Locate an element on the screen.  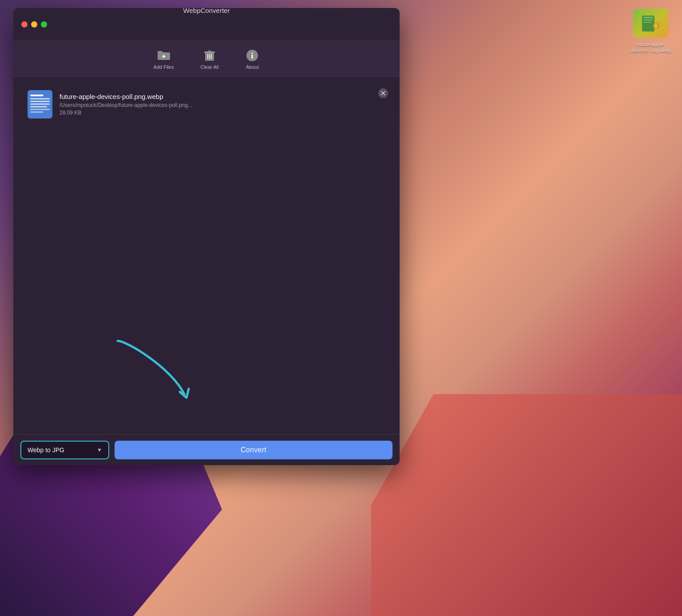
file-remove-button is located at coordinates (383, 93).